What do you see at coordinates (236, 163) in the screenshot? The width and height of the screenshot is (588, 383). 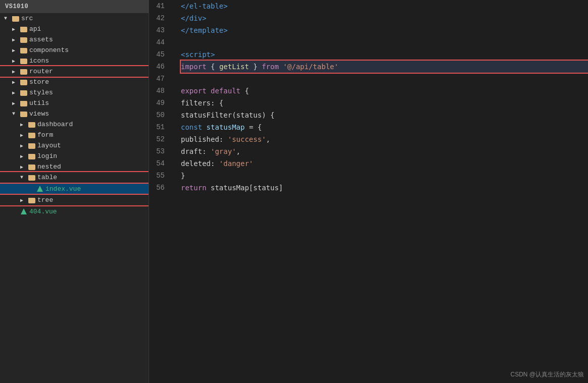 I see `token: 'danger'` at bounding box center [236, 163].